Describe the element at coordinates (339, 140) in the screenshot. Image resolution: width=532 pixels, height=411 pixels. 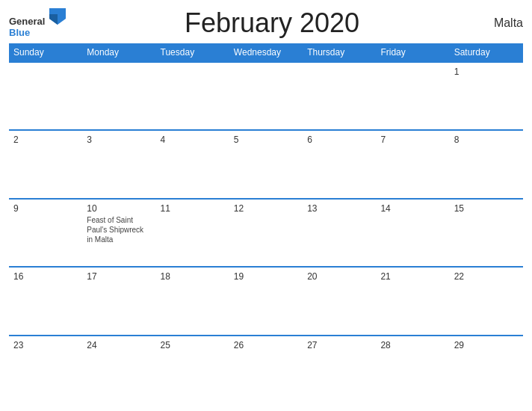
I see `day-number: 6` at that location.